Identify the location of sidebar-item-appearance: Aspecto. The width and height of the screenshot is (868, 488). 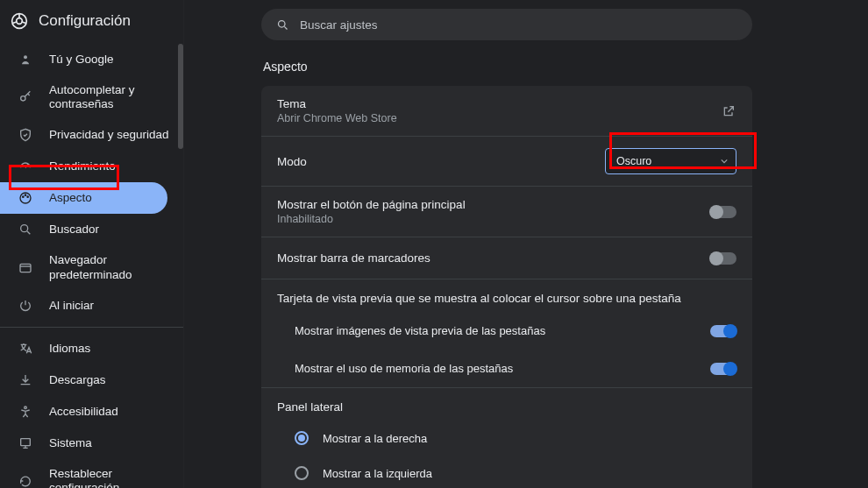
(84, 198).